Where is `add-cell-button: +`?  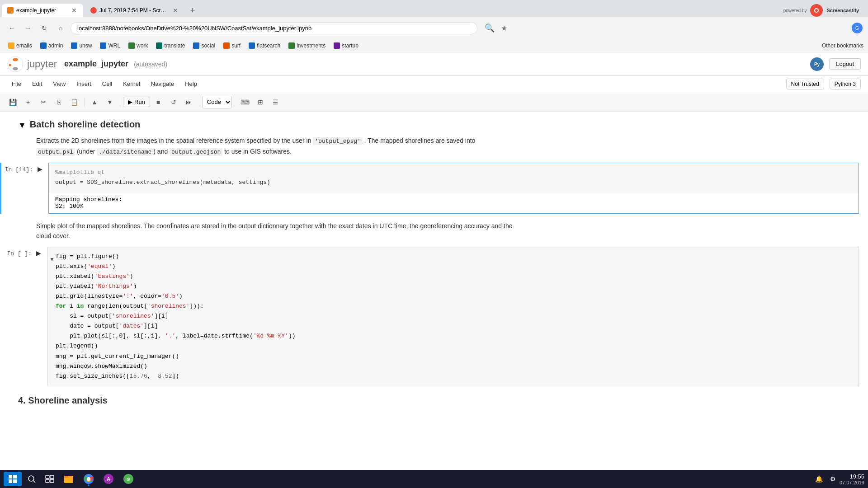
add-cell-button: + is located at coordinates (28, 102).